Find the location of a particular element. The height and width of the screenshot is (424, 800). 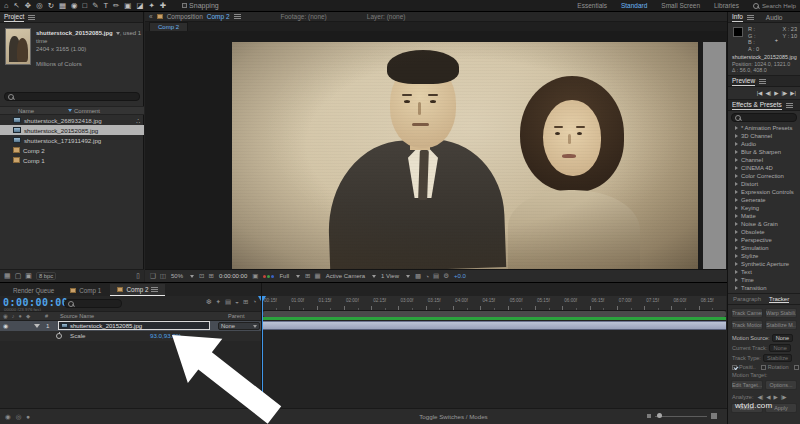

tool-icon: ✦ is located at coordinates (152, 6).